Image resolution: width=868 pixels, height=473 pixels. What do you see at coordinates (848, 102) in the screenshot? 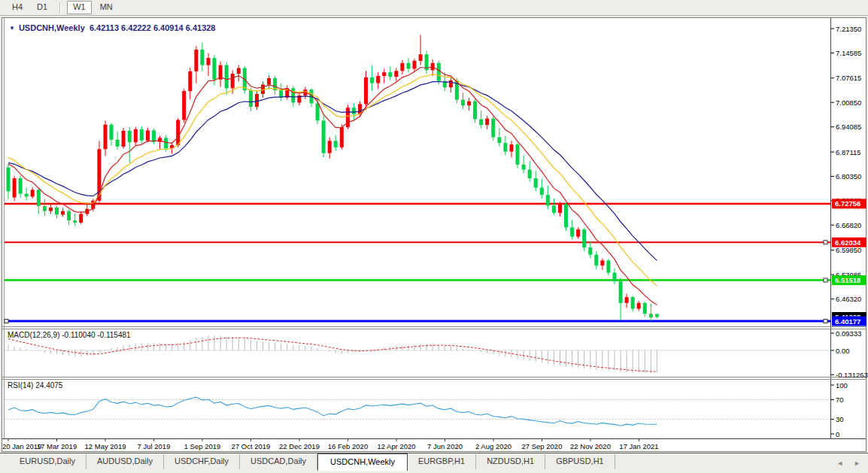
I see `price-tick-label: 7.00850` at bounding box center [848, 102].